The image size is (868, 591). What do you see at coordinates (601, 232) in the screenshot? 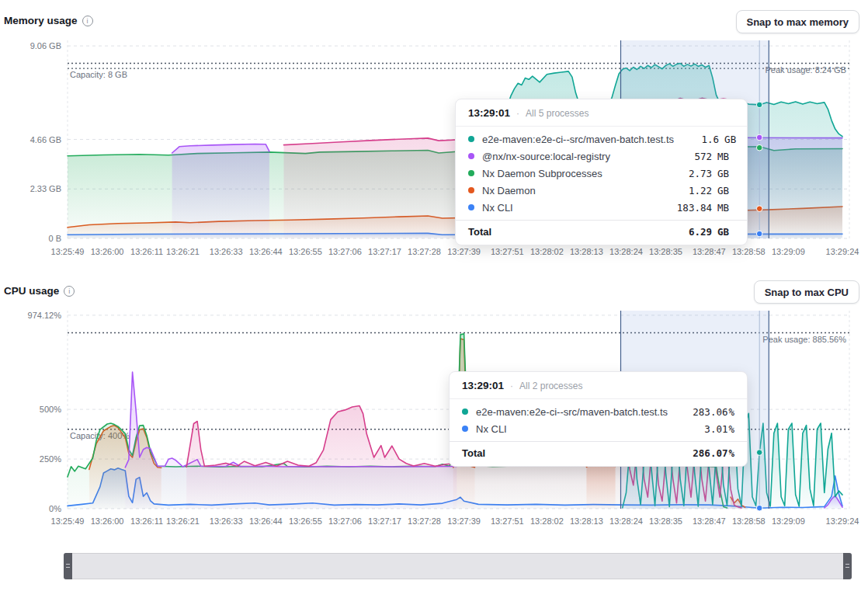
I see `memory-tooltip-total: Total 6.29 GB` at bounding box center [601, 232].